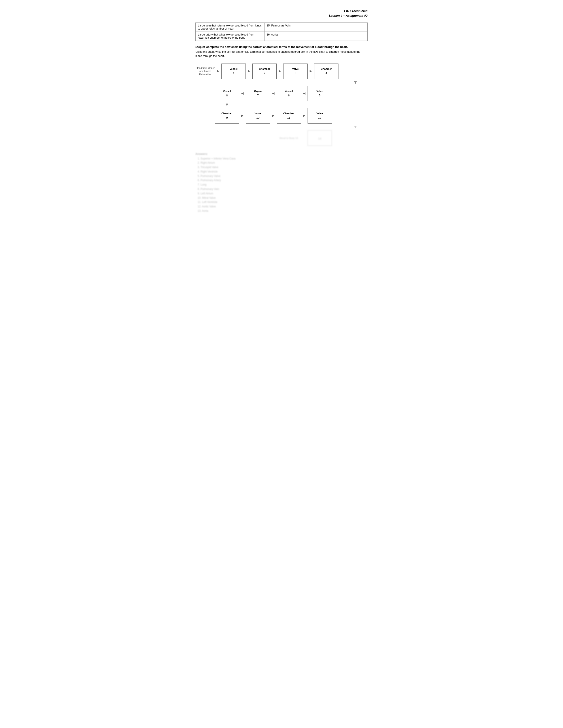 The width and height of the screenshot is (563, 728). Describe the element at coordinates (283, 207) in the screenshot. I see `answer-item: 12. Aortic Valve` at that location.